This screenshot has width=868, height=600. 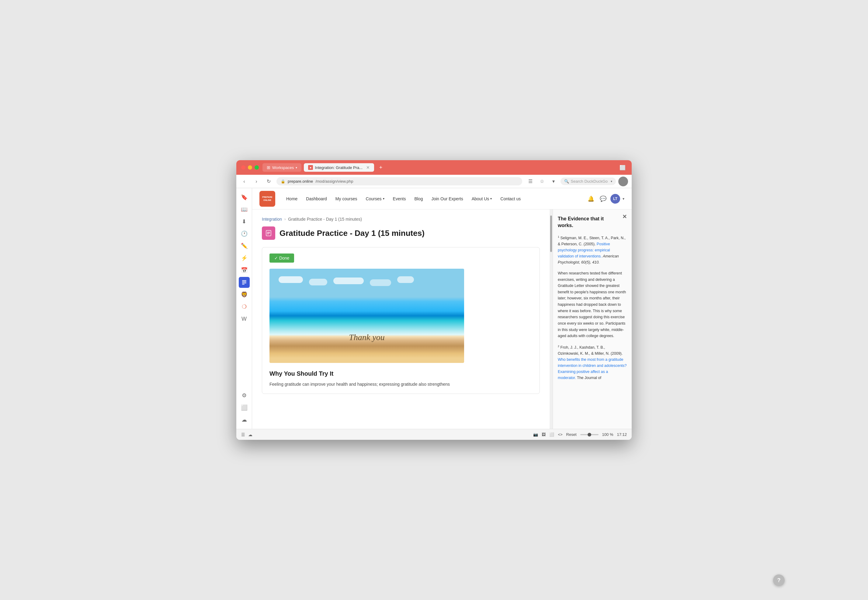 What do you see at coordinates (244, 319) in the screenshot?
I see `sidebar-wikipedia-icon: W` at bounding box center [244, 319].